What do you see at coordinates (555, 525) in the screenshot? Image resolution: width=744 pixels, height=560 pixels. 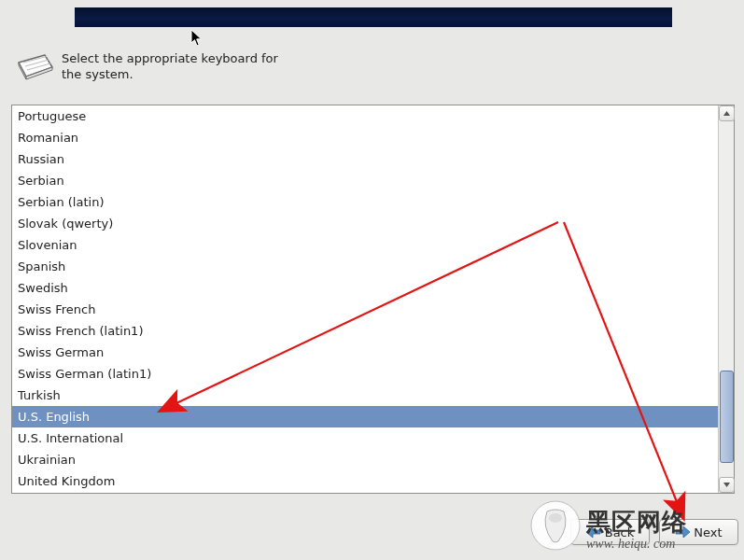 I see `watermark-logo-icon` at bounding box center [555, 525].